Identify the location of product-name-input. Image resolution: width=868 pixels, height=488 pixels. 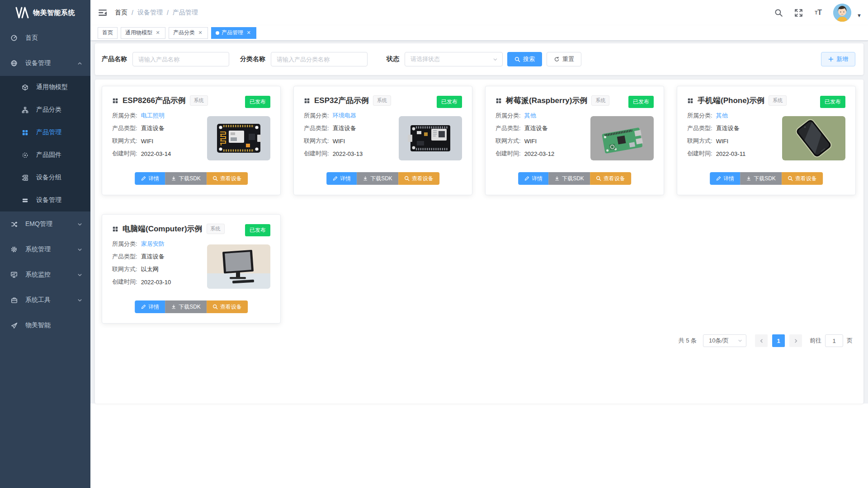
(181, 59).